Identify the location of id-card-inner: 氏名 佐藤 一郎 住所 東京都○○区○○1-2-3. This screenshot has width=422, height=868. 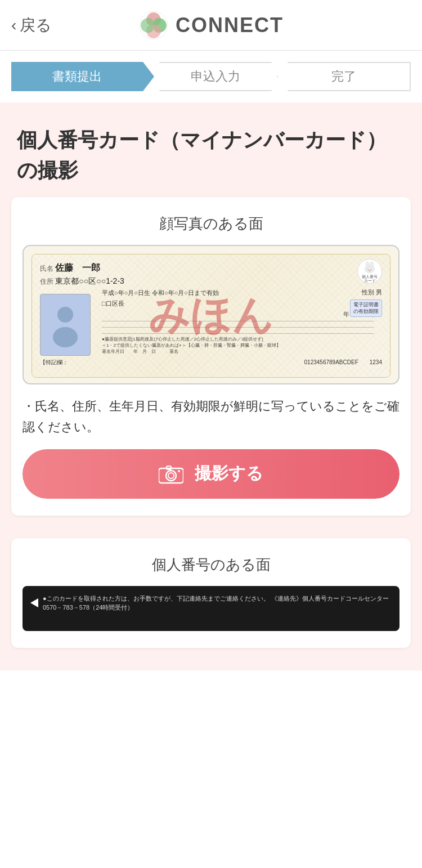
(211, 316).